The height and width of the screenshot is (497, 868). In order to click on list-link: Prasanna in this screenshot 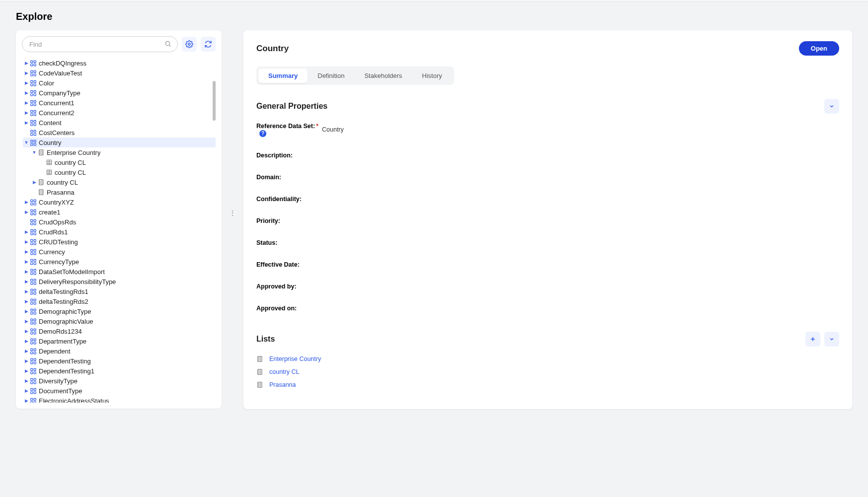, I will do `click(548, 385)`.